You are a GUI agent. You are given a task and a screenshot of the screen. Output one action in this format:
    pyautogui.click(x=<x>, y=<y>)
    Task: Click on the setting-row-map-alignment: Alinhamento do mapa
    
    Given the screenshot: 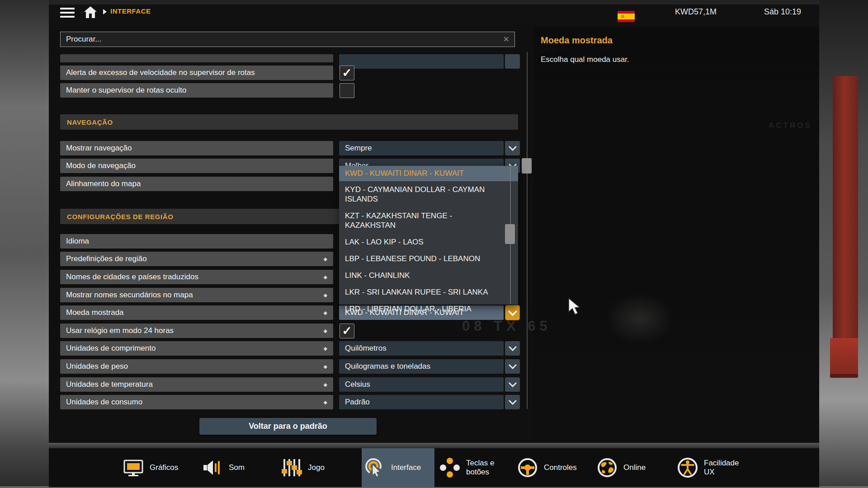 What is the action you would take?
    pyautogui.click(x=197, y=184)
    